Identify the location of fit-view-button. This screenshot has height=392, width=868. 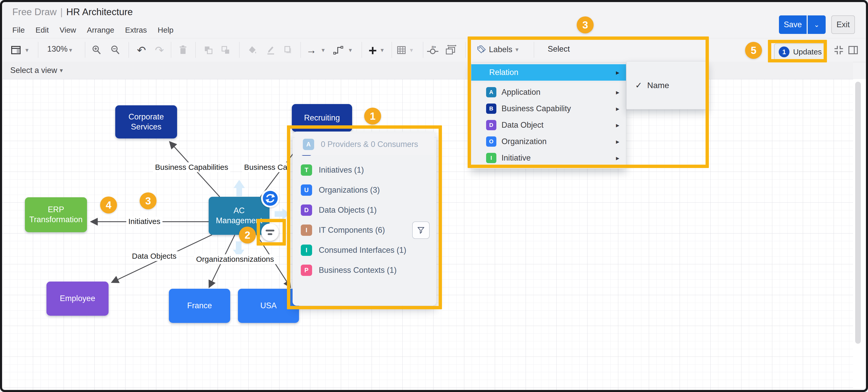
(839, 50).